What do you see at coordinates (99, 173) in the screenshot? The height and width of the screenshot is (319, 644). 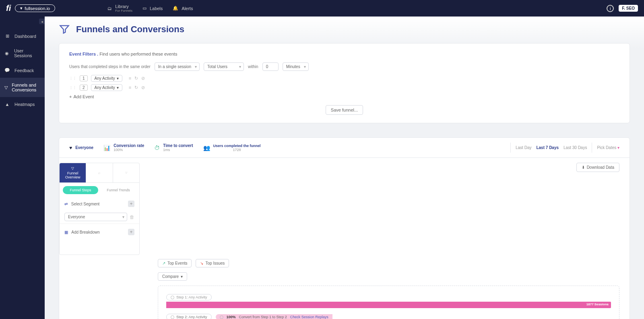 I see `tab-2: ⌕` at bounding box center [99, 173].